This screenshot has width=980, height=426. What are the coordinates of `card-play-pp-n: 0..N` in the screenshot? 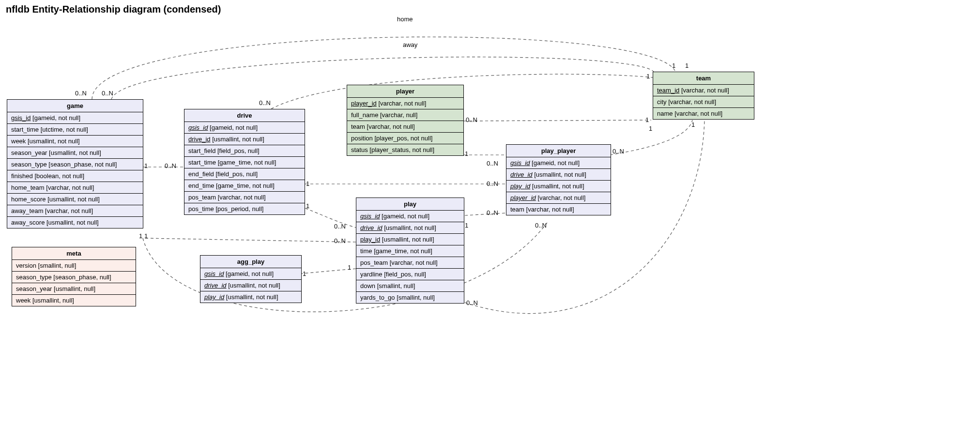 It's located at (492, 213).